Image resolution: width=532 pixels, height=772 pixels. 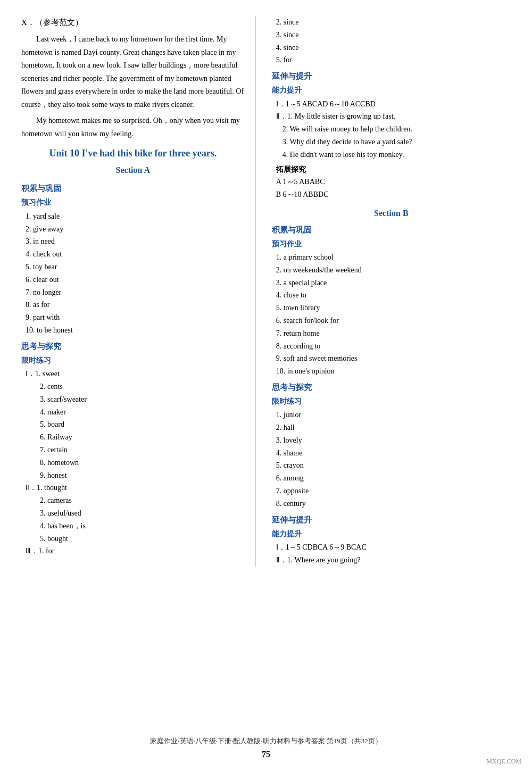 I want to click on list-item: 5. crayon, so click(x=394, y=466).